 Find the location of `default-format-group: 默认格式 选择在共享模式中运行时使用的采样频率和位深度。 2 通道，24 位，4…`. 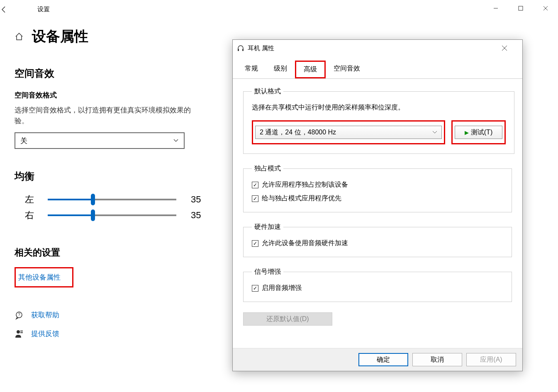

default-format-group: 默认格式 选择在共享模式中运行时使用的采样频率和位深度。 2 通道，24 位，4… is located at coordinates (379, 120).